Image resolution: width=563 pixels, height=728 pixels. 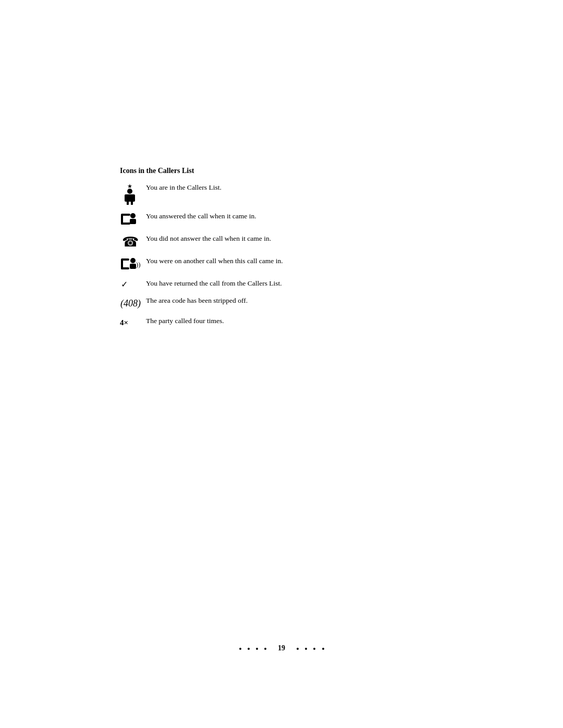 I want to click on answered-call-icon: ↙, so click(x=133, y=219).